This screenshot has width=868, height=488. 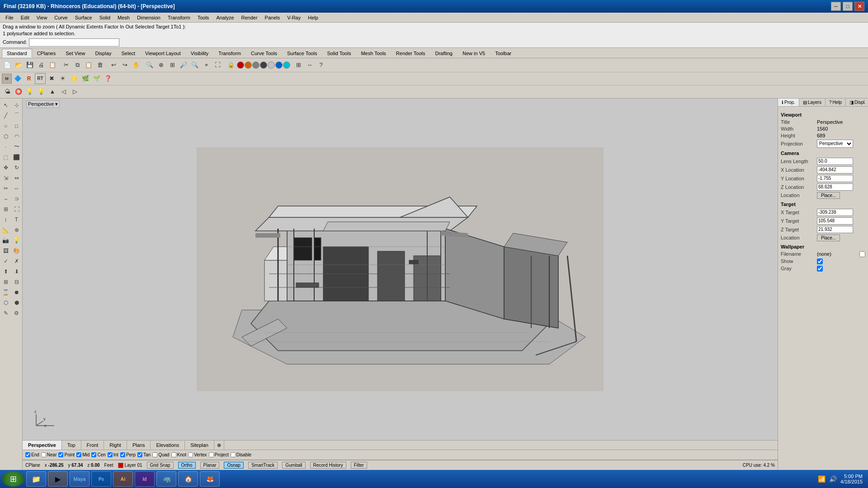 I want to click on lp-solid: ⬛, so click(x=17, y=157).